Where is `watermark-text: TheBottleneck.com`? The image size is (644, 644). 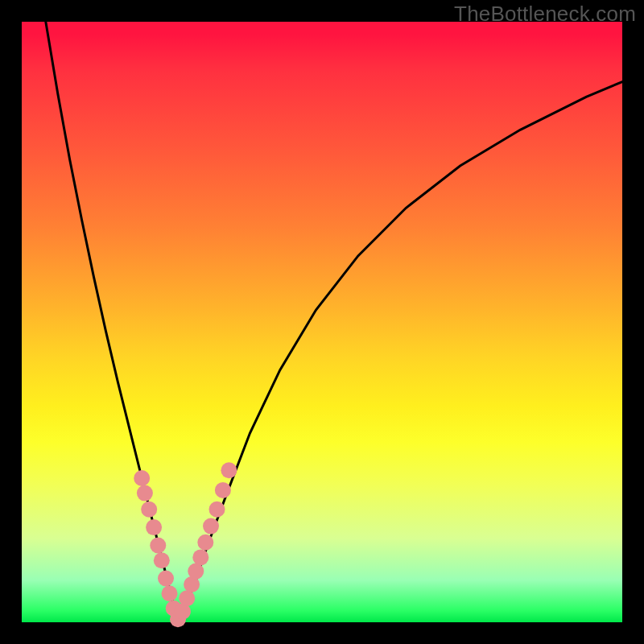 watermark-text: TheBottleneck.com is located at coordinates (545, 14).